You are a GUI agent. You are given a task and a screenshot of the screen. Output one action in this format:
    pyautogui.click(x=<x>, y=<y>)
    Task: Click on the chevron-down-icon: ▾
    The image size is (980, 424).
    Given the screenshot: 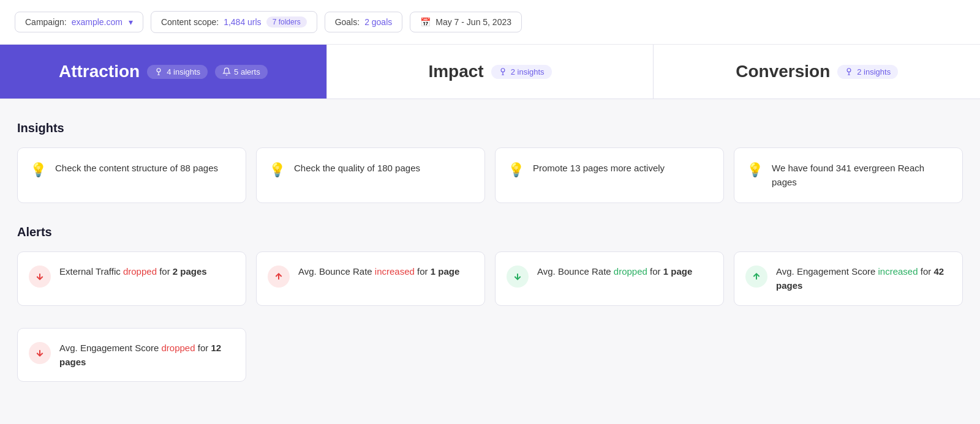 What is the action you would take?
    pyautogui.click(x=131, y=22)
    